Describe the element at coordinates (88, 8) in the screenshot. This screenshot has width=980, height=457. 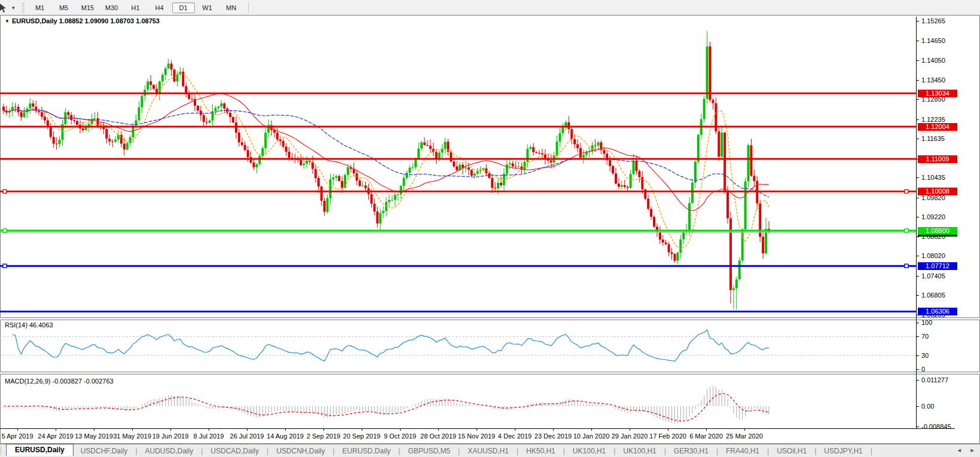
I see `timeframe-button-m15: M15` at that location.